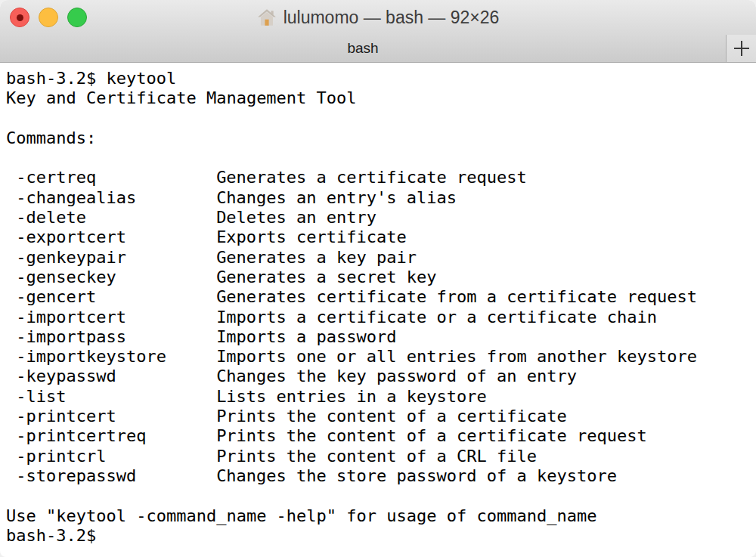 This screenshot has height=557, width=756. I want to click on window-title-group: lulumomo — bash — 92×26, so click(378, 18).